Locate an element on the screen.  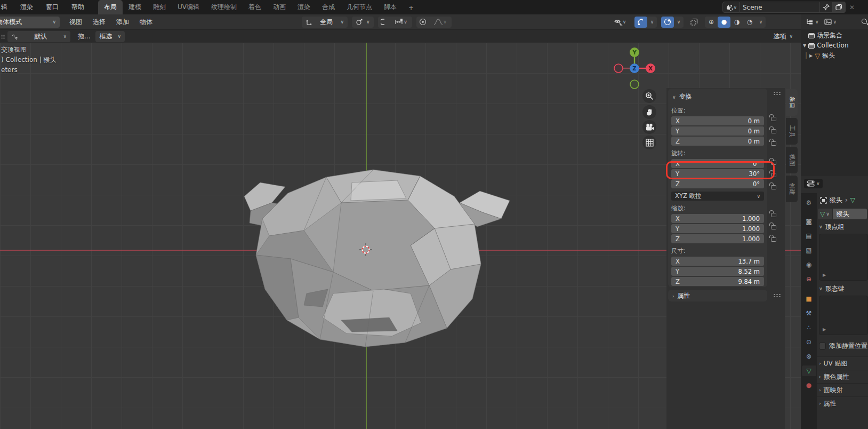
location-x-field: X0 m is located at coordinates (718, 121).